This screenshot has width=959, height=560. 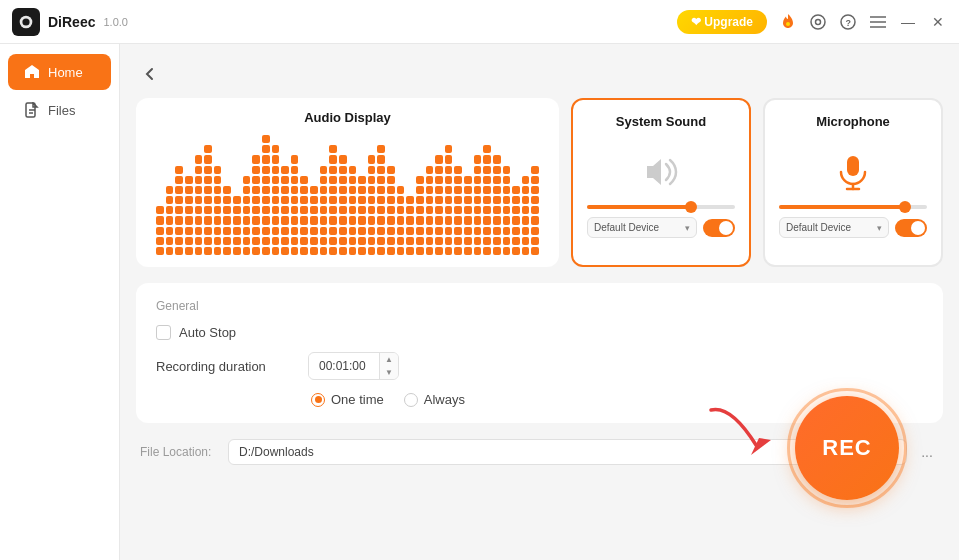 I want to click on minimize-button: —, so click(x=908, y=22).